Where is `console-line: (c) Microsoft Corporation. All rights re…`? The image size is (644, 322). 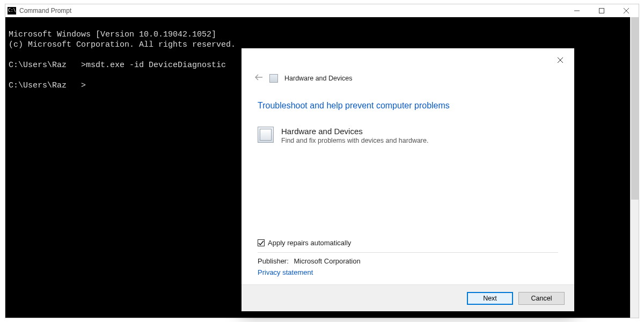
console-line: (c) Microsoft Corporation. All rights re… is located at coordinates (122, 45).